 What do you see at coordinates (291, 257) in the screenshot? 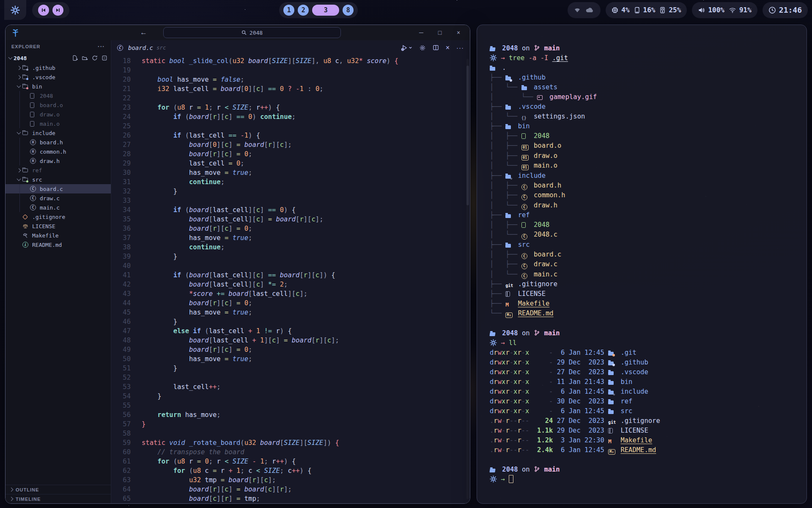
I see `code-line: 39 }` at bounding box center [291, 257].